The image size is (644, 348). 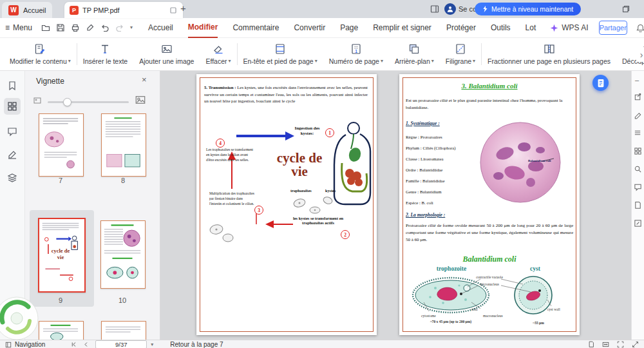 I want to click on tab-outils: Outils, so click(x=501, y=28).